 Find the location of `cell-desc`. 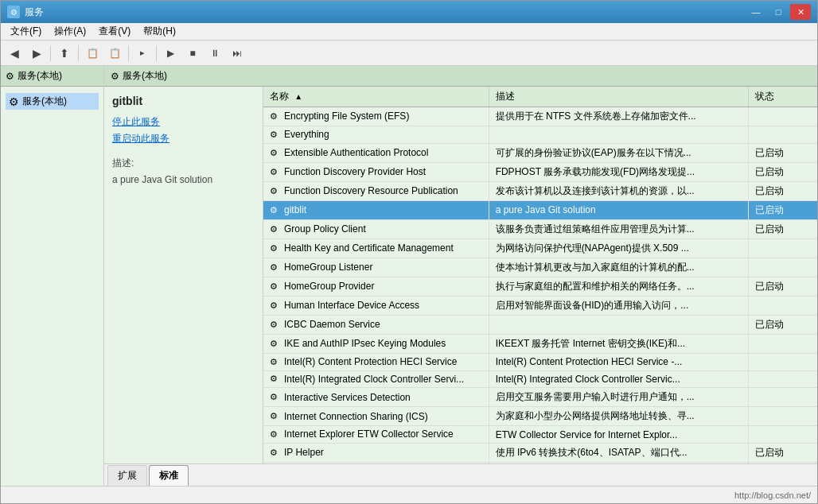

cell-desc is located at coordinates (618, 135).